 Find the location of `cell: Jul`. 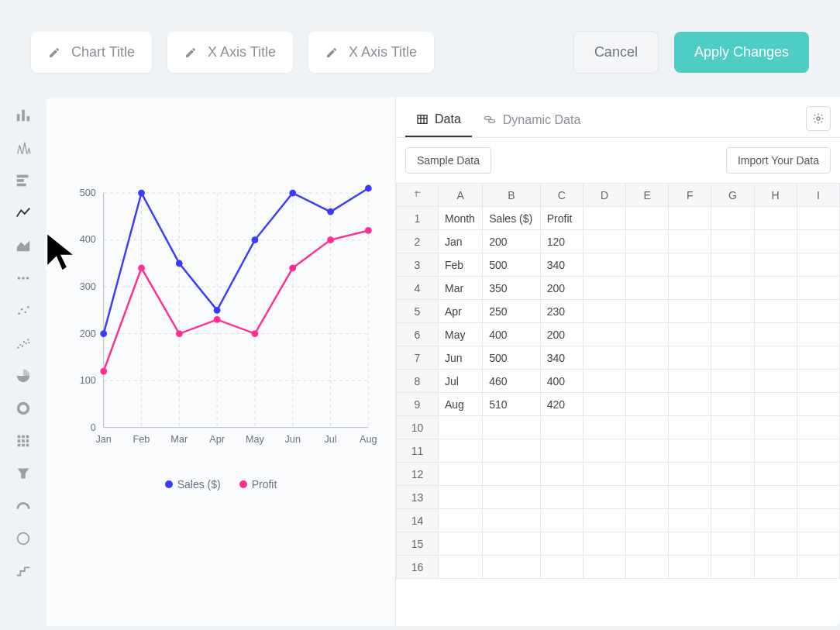

cell: Jul is located at coordinates (460, 381).